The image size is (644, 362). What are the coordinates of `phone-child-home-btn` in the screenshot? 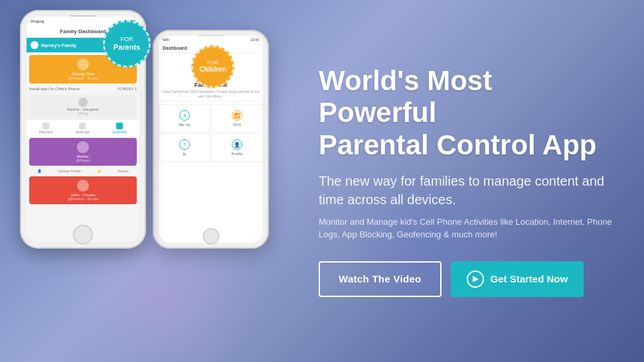 It's located at (211, 236).